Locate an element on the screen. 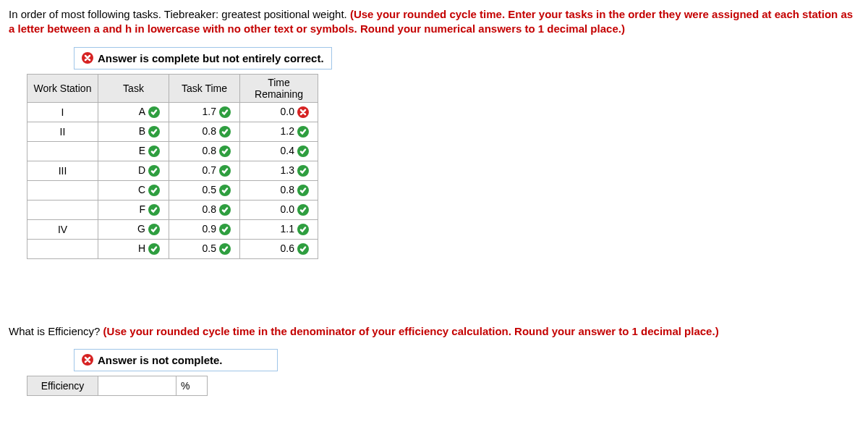 The height and width of the screenshot is (422, 868). time-remaining-cell: 1.2 is located at coordinates (279, 132).